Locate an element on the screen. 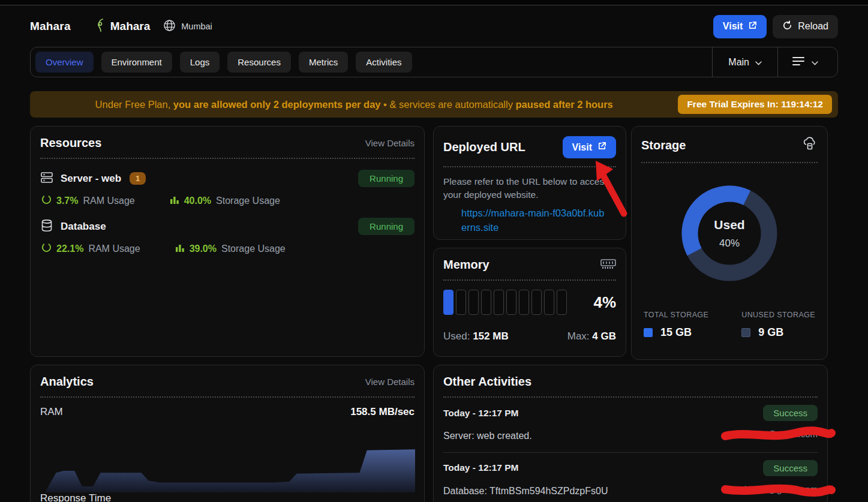  tab-activities: Activities is located at coordinates (384, 62).